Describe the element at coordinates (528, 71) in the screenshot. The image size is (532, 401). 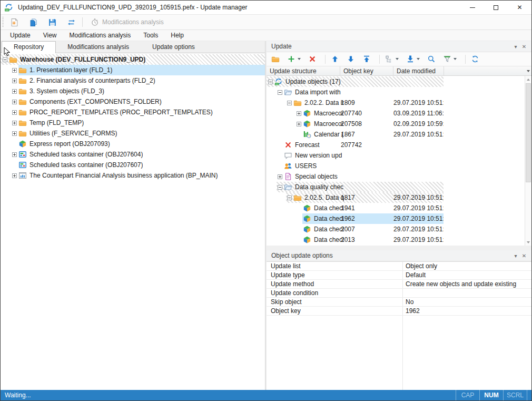
I see `column-chooser-arrow-icon` at that location.